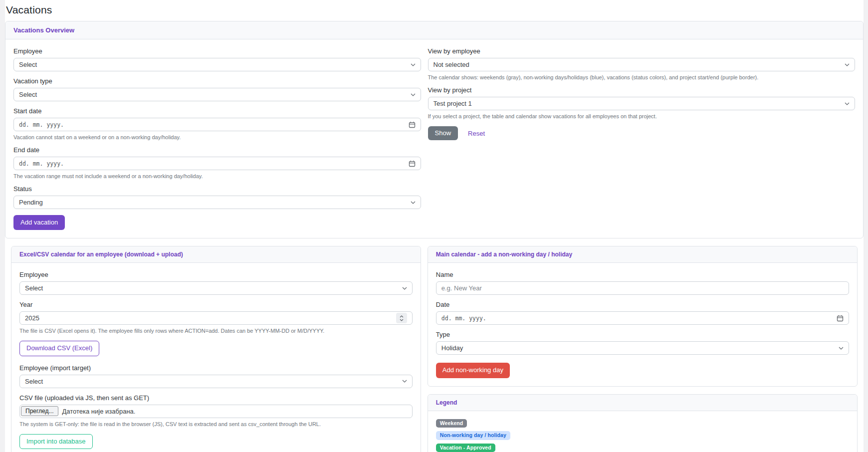  I want to click on csv-employee-label: Employee, so click(216, 274).